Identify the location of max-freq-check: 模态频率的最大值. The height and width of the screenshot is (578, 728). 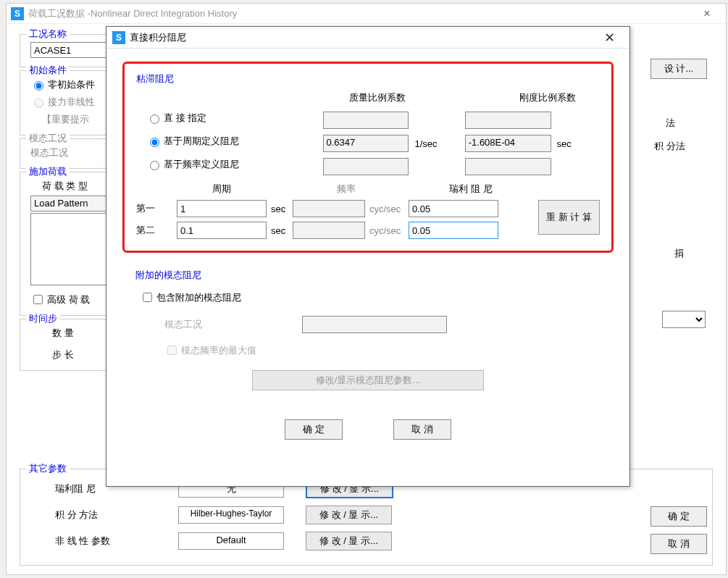
(210, 351).